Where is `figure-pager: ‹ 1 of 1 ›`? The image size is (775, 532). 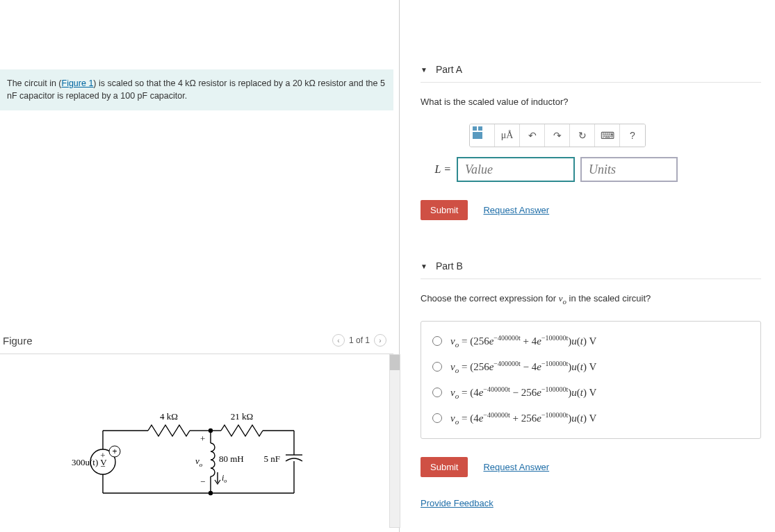
figure-pager: ‹ 1 of 1 › is located at coordinates (359, 340).